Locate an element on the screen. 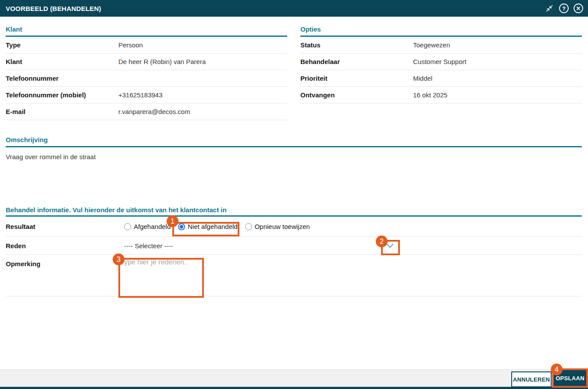 The width and height of the screenshot is (588, 389). resultaat-radio-group: Afgehandeld Niet afgehandeld Opnieuw toe… is located at coordinates (217, 226).